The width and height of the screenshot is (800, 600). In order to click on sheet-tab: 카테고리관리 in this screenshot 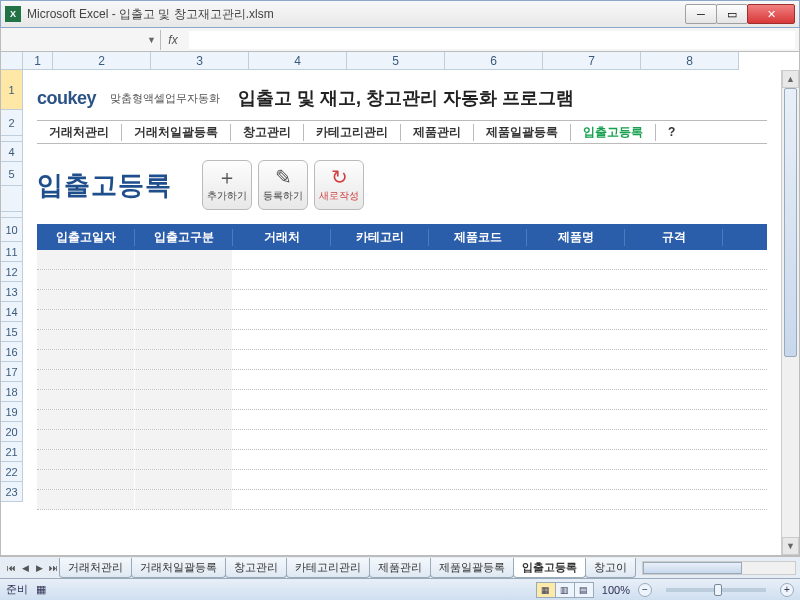, I will do `click(328, 568)`.